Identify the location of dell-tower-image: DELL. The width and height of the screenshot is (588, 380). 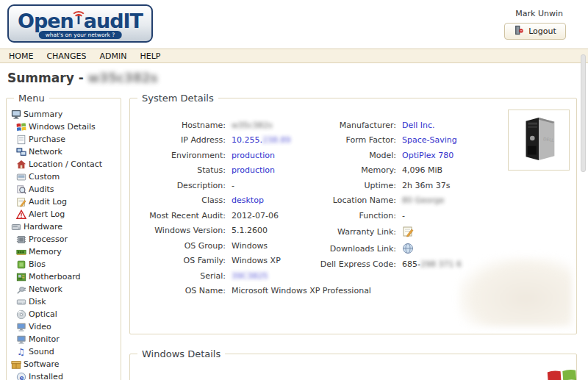
(539, 140).